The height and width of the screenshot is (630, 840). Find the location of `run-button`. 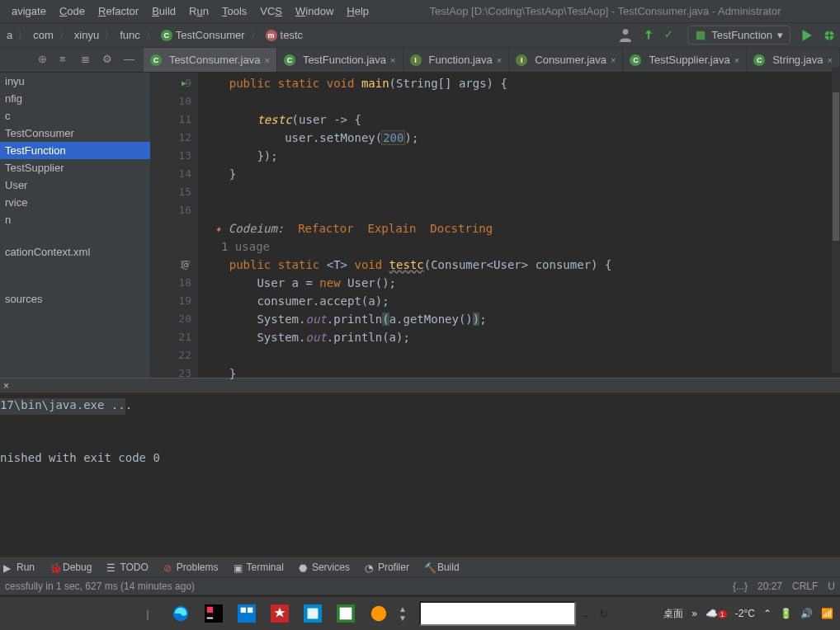

run-button is located at coordinates (806, 35).